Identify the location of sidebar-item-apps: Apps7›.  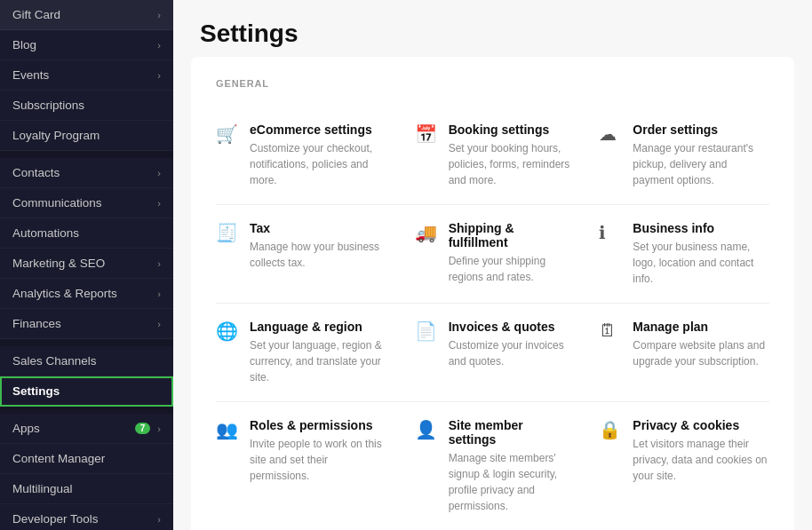
(87, 429).